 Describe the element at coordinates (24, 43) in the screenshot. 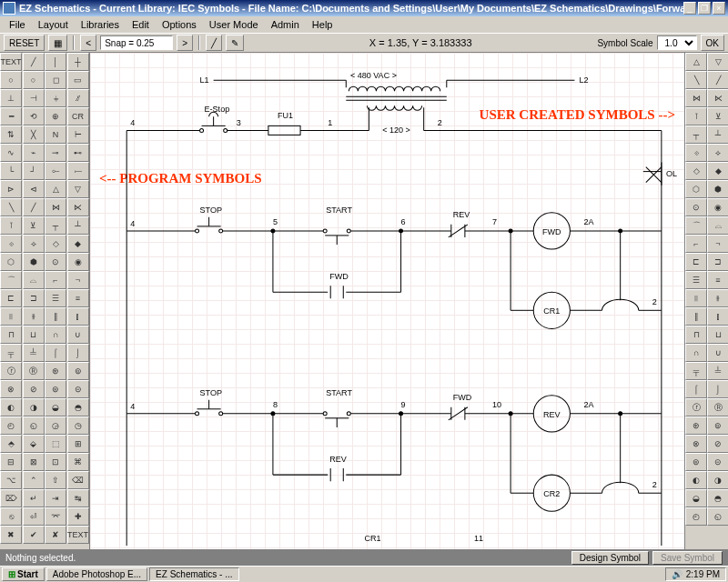

I see `reset-button: RESET` at that location.